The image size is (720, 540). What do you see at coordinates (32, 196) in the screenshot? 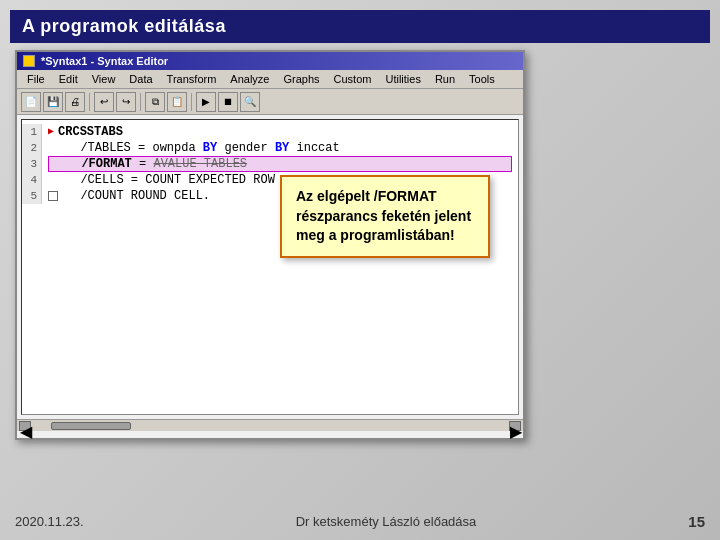
I see `line-num-5: 5` at bounding box center [32, 196].